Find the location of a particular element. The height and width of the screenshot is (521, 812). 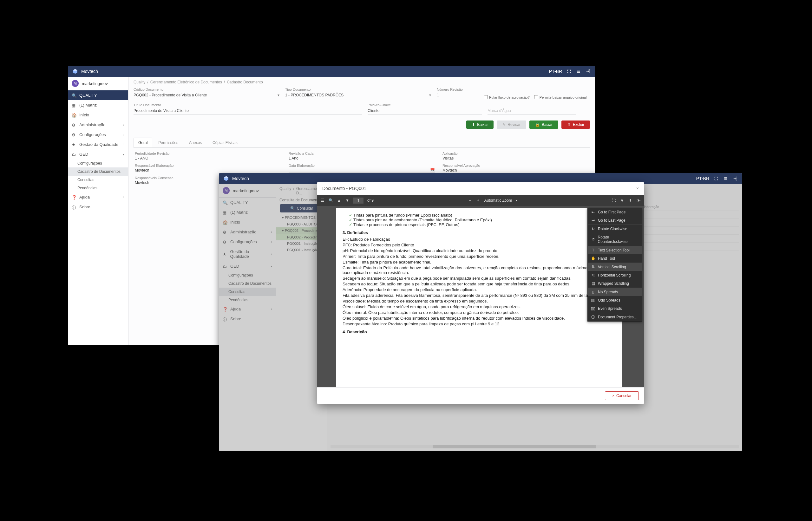

app-logo-icon is located at coordinates (75, 71).